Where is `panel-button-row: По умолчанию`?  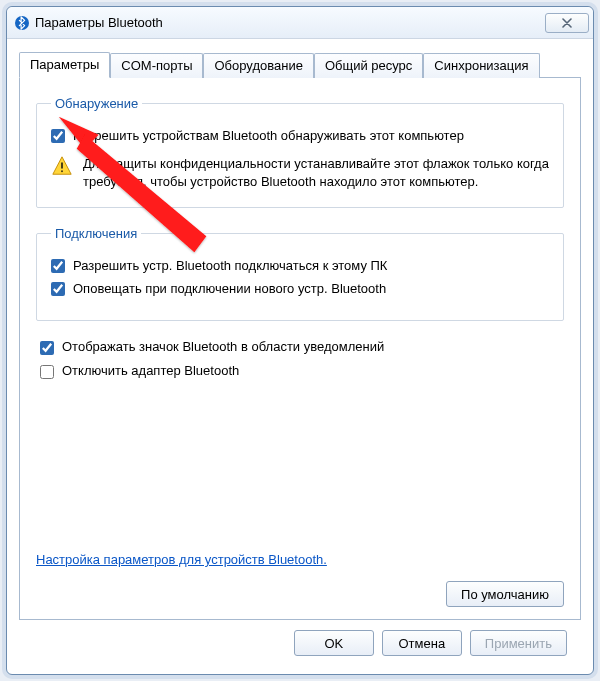 panel-button-row: По умолчанию is located at coordinates (300, 587).